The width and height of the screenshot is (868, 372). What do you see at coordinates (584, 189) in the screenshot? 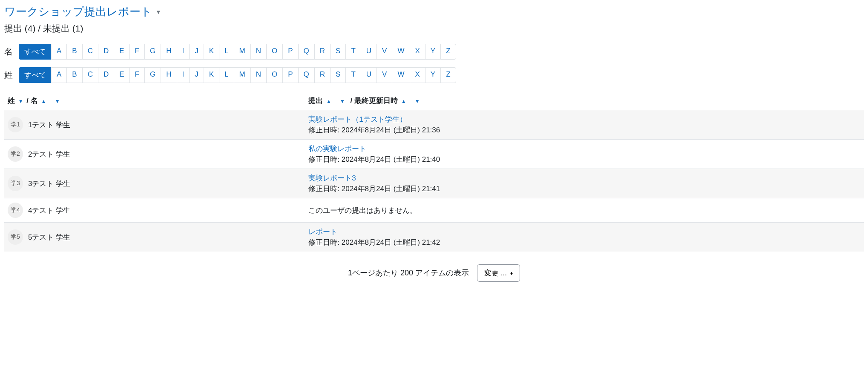
I see `submission-modified: 修正日時: 2024年8月24日 (土曜日) 21:41` at bounding box center [584, 189].